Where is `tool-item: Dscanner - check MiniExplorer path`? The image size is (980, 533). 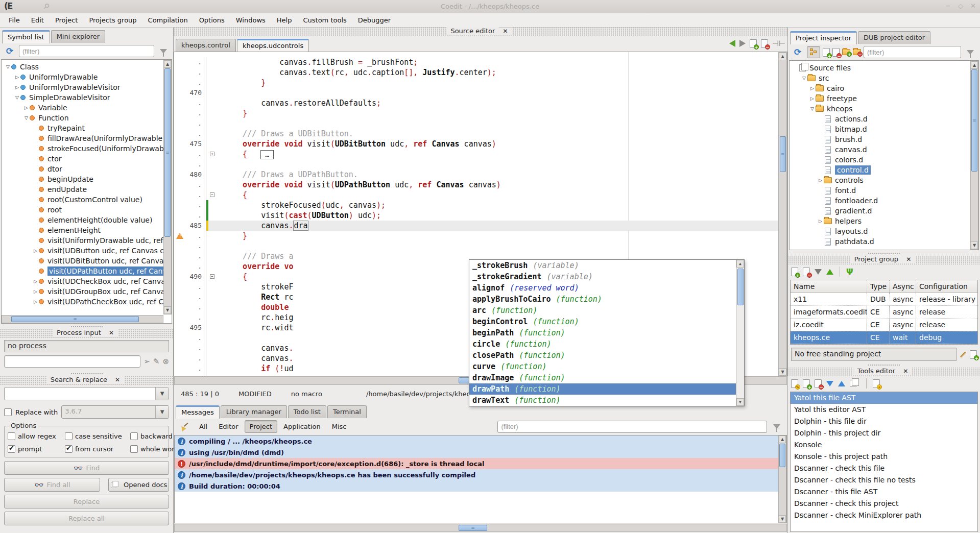 tool-item: Dscanner - check MiniExplorer path is located at coordinates (884, 516).